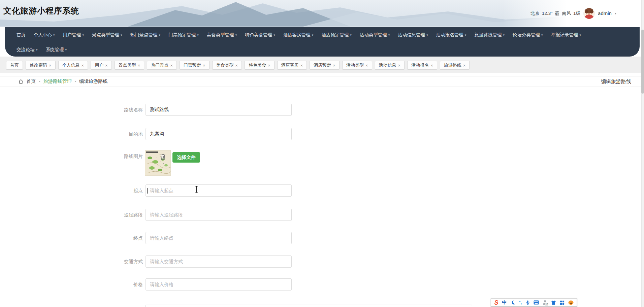 The height and width of the screenshot is (307, 644). What do you see at coordinates (547, 13) in the screenshot?
I see `weather-temp: 12.3°` at bounding box center [547, 13].